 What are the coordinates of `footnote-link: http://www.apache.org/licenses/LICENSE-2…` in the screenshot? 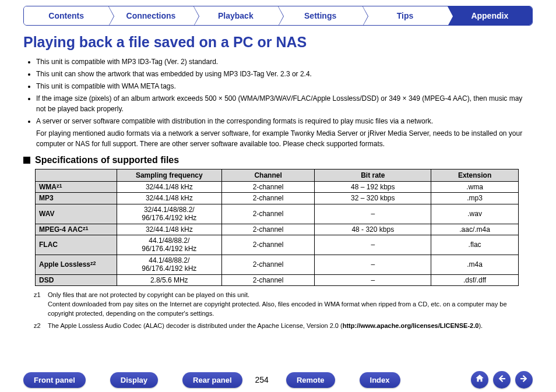 It's located at (411, 326).